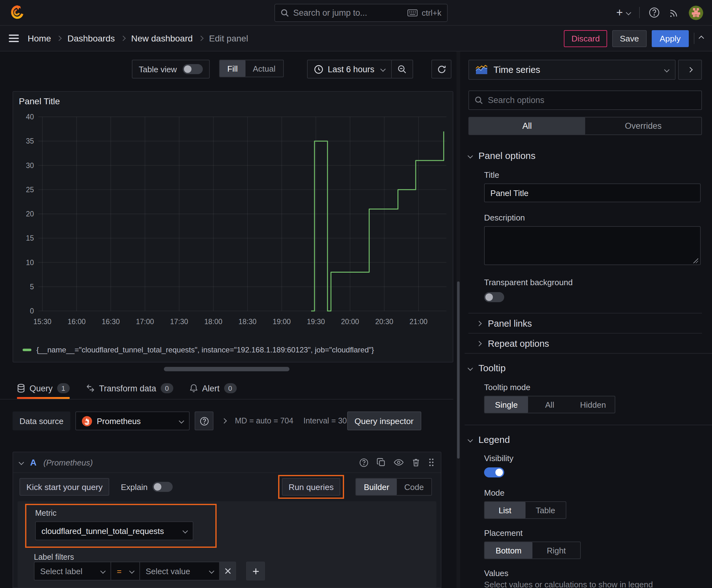 The width and height of the screenshot is (712, 588). Describe the element at coordinates (384, 421) in the screenshot. I see `query-inspector-button: Query inspector` at that location.